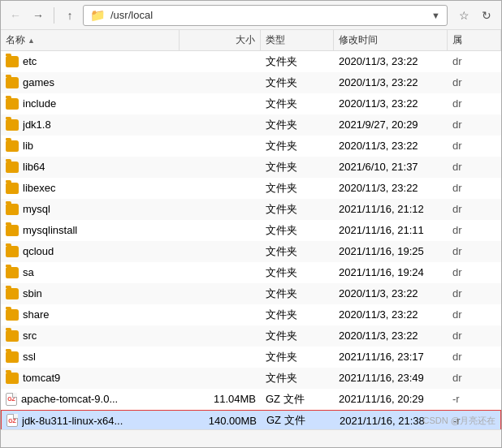 The width and height of the screenshot is (502, 448). Describe the element at coordinates (251, 167) in the screenshot. I see `table-row: lib64文件夹2021/6/10, 21:37dr` at that location.